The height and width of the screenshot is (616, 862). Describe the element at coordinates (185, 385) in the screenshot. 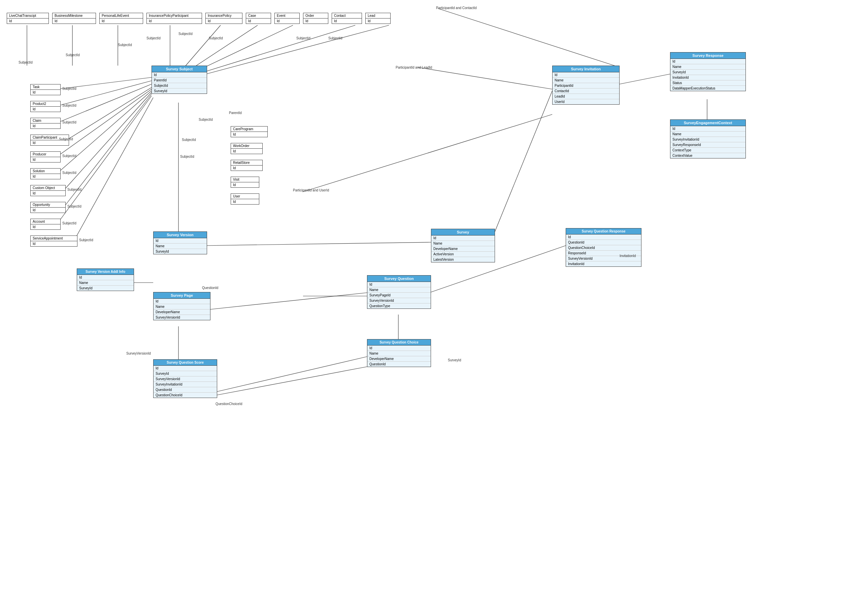

I see `field-sqs-invitationid: SurveyInvitationId` at that location.